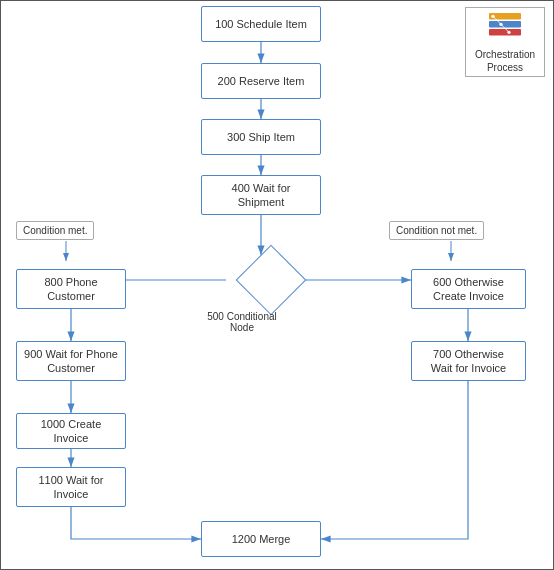 This screenshot has height=570, width=554. I want to click on diamond-shape, so click(272, 280).